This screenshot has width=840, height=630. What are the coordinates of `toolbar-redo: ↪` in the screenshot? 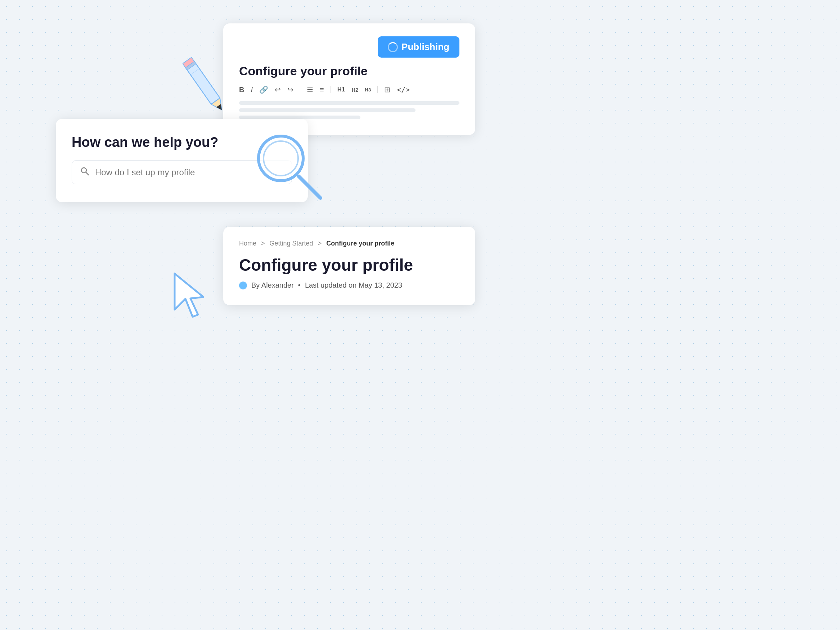 It's located at (291, 90).